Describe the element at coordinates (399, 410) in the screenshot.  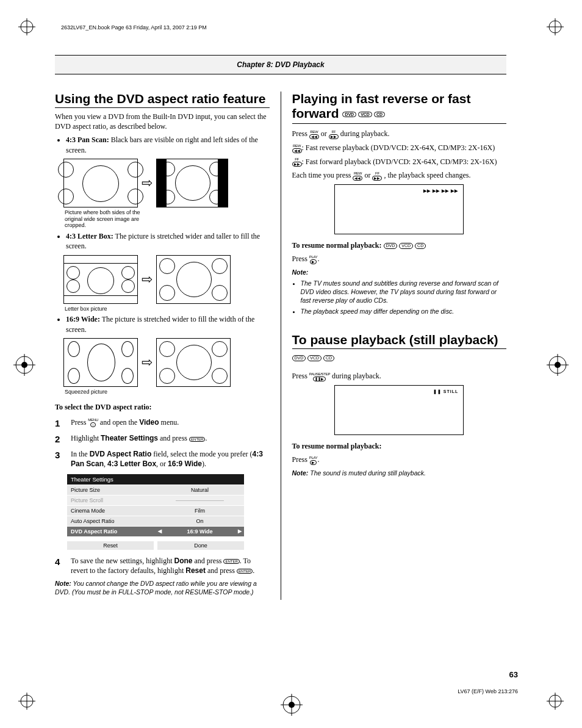
I see `tv-osd-still: ❚❚ STILL` at that location.